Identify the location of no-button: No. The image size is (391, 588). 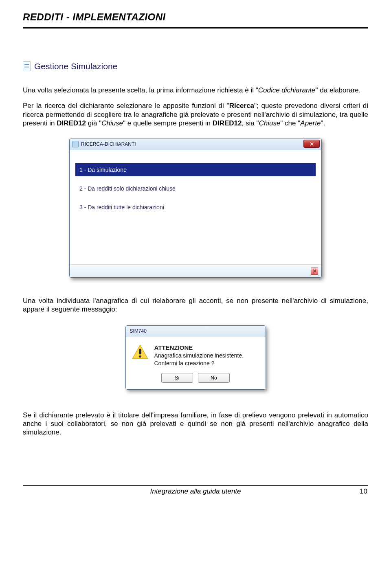
(214, 378).